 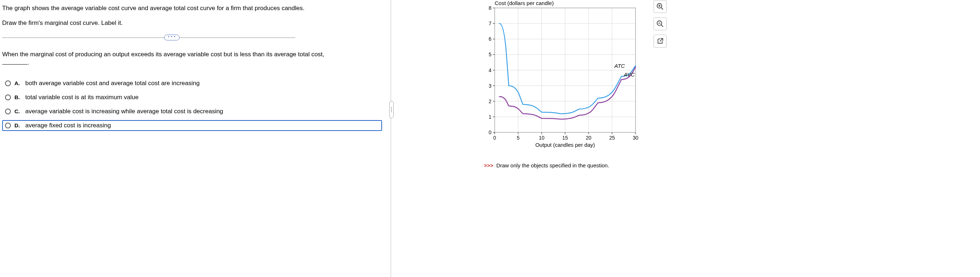 I want to click on hint-text: Draw only the objects specified in the q…, so click(x=552, y=165).